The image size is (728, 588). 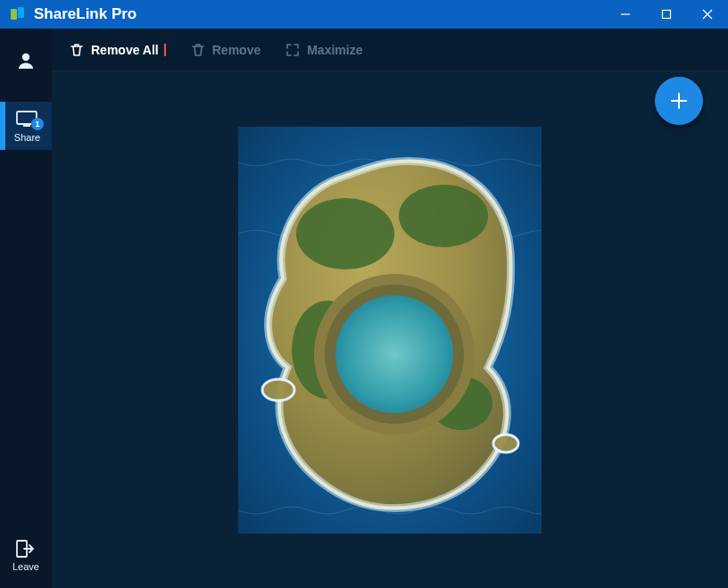 I want to click on window-controls, so click(x=666, y=14).